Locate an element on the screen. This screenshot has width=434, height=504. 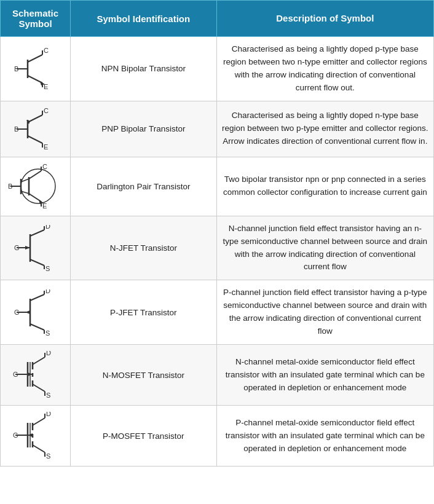
table-row: D G S P-MOSFET TransistorP-channel metal… is located at coordinates (218, 436).